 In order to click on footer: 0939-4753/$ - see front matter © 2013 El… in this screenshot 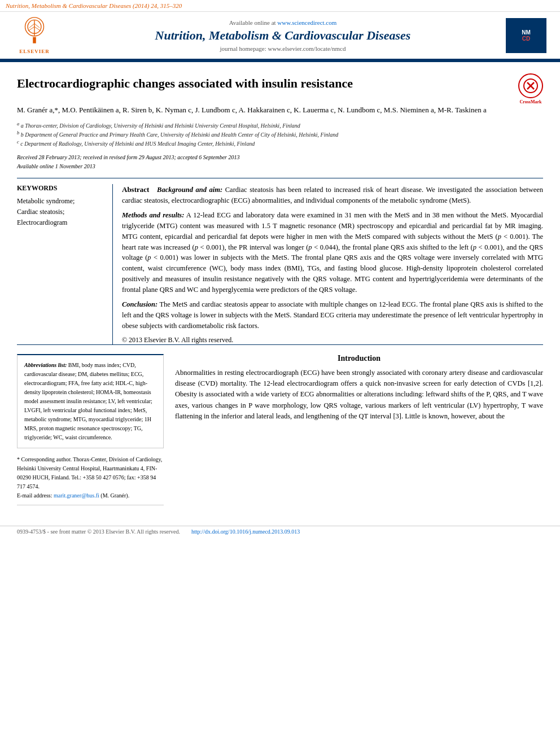, I will do `click(280, 531)`.